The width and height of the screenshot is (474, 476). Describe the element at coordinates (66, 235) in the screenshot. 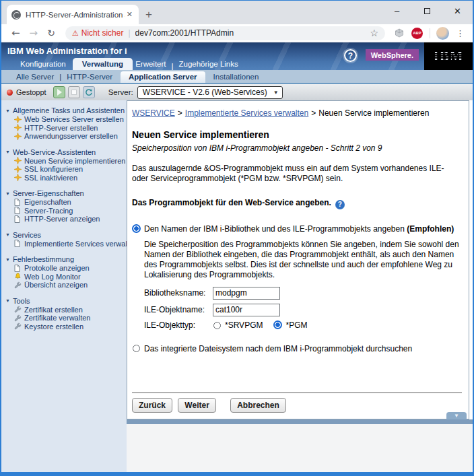

I see `sidebar-section-header: ▼ Services` at that location.